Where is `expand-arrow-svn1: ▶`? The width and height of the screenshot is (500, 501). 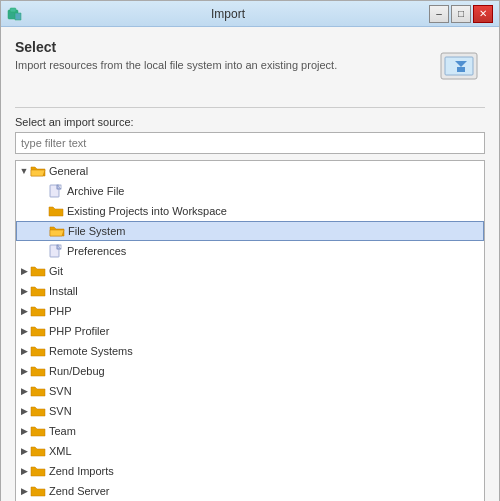 expand-arrow-svn1: ▶ is located at coordinates (24, 391).